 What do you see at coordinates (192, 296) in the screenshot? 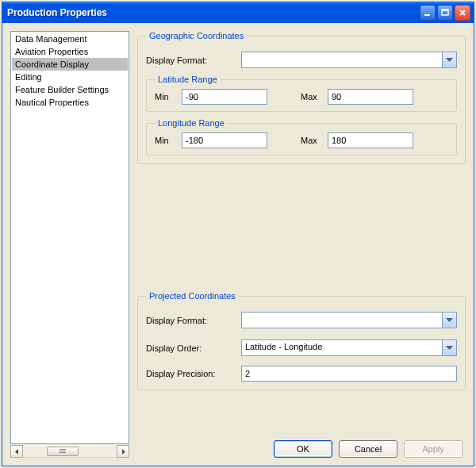
I see `group-legend: Projected Coordinates` at bounding box center [192, 296].